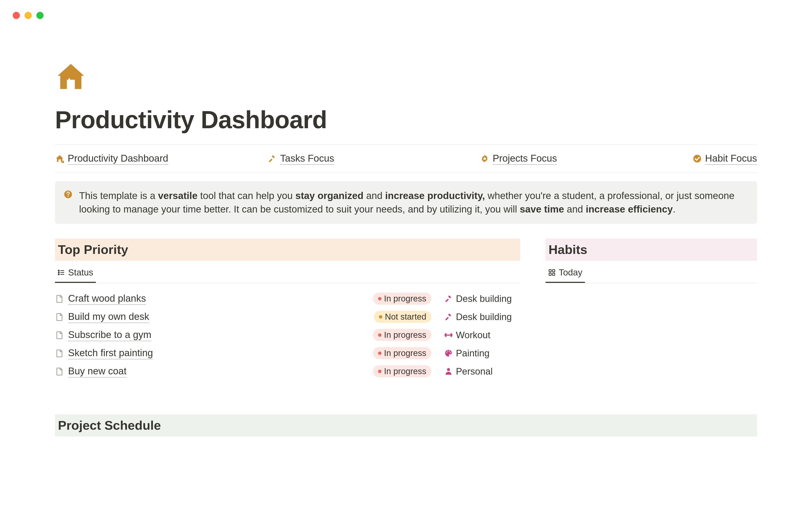 Image resolution: width=812 pixels, height=507 pixels. Describe the element at coordinates (60, 159) in the screenshot. I see `house-arrow-icon` at that location.